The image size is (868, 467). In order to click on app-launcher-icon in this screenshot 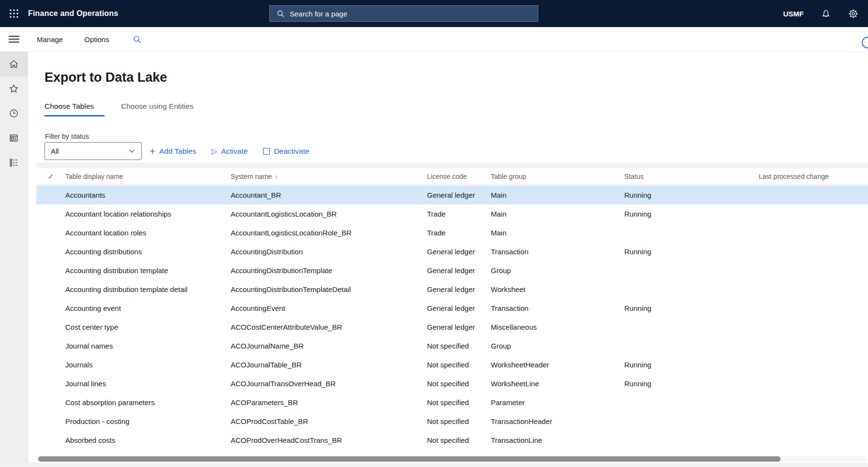, I will do `click(14, 14)`.